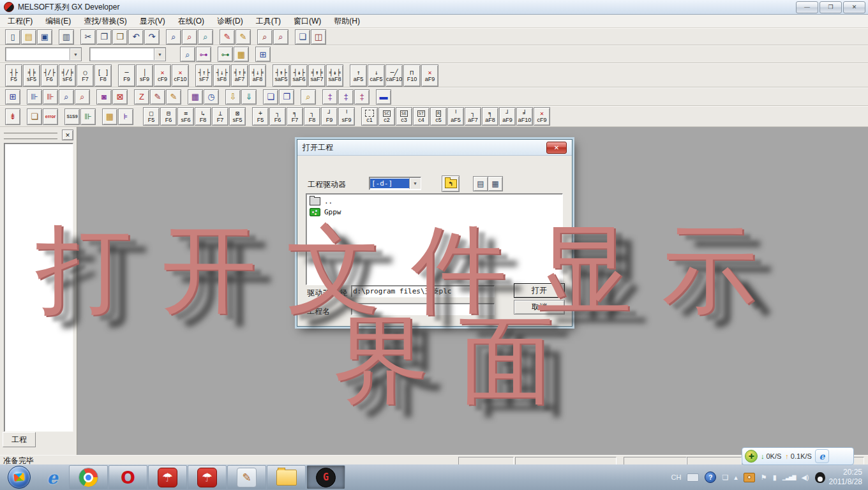 The height and width of the screenshot is (490, 868). Describe the element at coordinates (222, 75) in the screenshot. I see `ladder-tool-button: ┤↓├ sF8` at that location.